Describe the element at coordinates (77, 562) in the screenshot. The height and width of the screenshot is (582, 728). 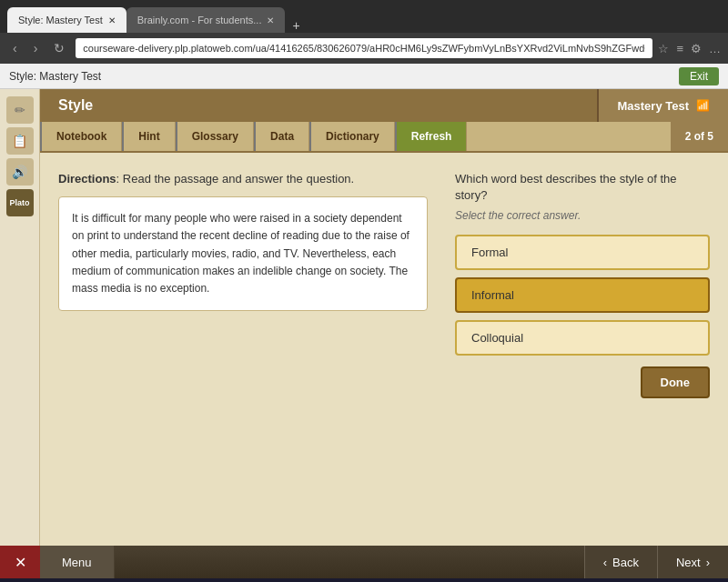
I see `menu-button: Menu` at that location.